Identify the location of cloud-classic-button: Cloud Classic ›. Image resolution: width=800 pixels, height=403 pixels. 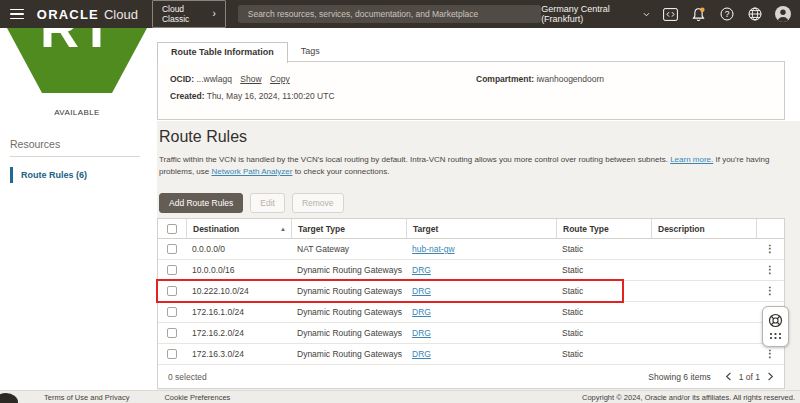
(189, 14).